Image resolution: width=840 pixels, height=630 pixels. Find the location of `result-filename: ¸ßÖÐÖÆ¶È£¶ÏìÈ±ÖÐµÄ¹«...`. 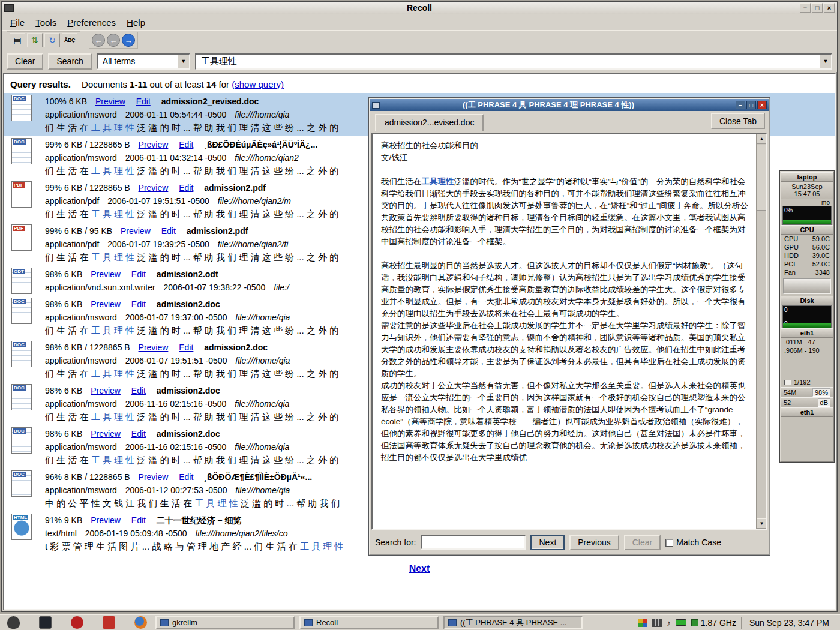

result-filename: ¸ßÖÐÖÆ¶È£¶ÏìÈ±ÖÐµÄ¹«... is located at coordinates (258, 477).